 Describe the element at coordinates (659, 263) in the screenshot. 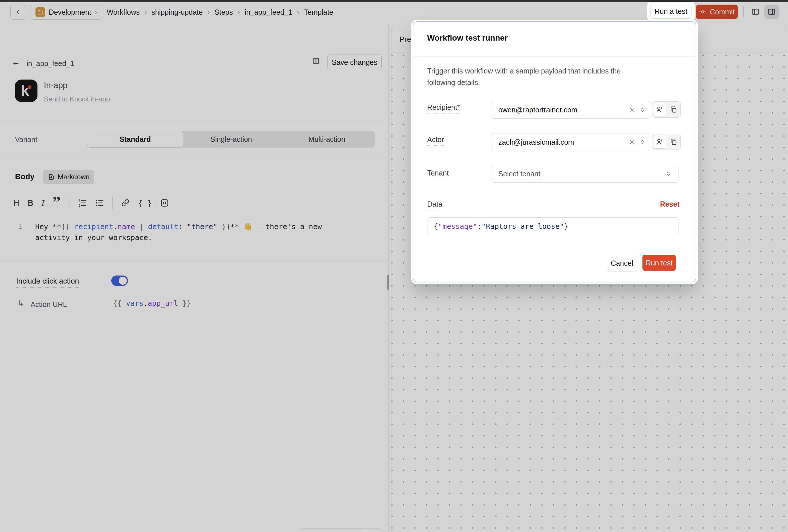

I see `run-test-button: Run test` at that location.